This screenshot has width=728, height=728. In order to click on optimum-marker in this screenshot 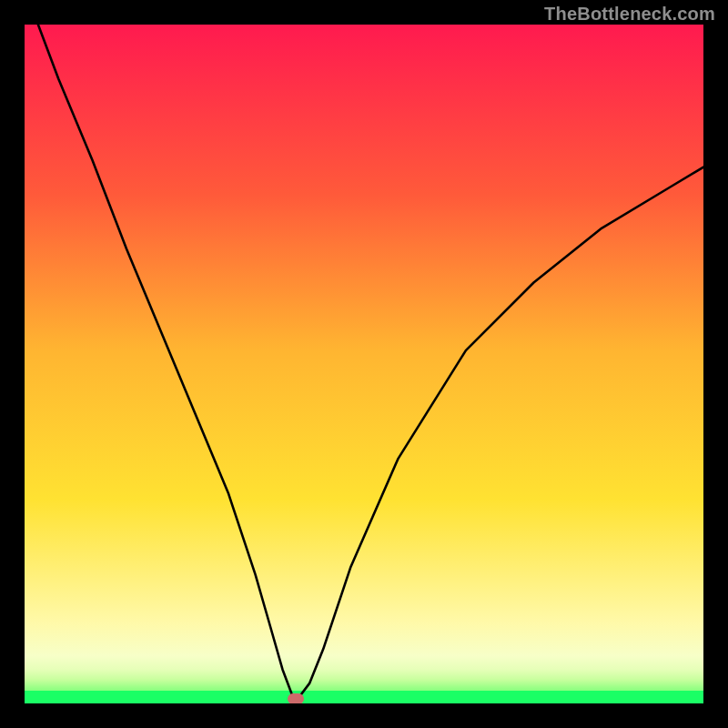, I will do `click(296, 699)`.